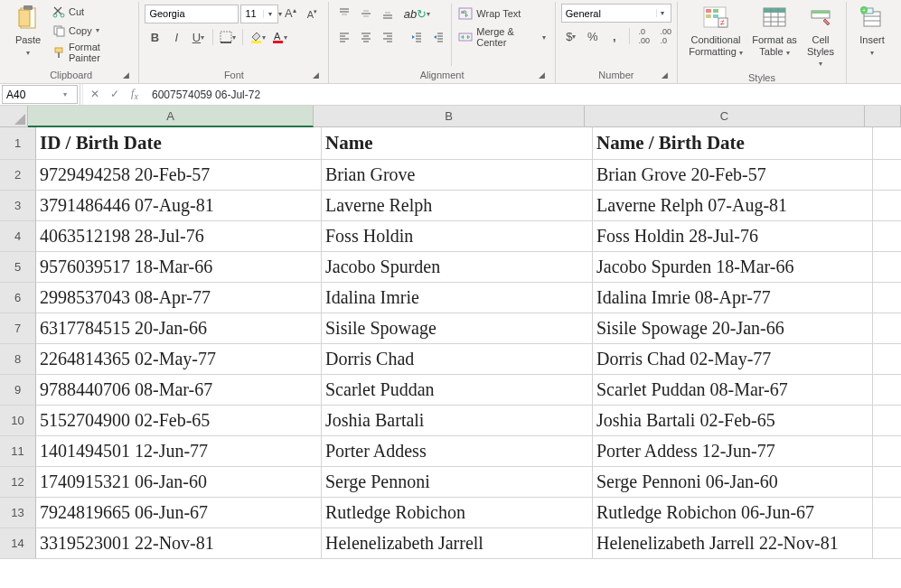 This screenshot has height=588, width=901. What do you see at coordinates (593, 36) in the screenshot?
I see `percent-button: %` at bounding box center [593, 36].